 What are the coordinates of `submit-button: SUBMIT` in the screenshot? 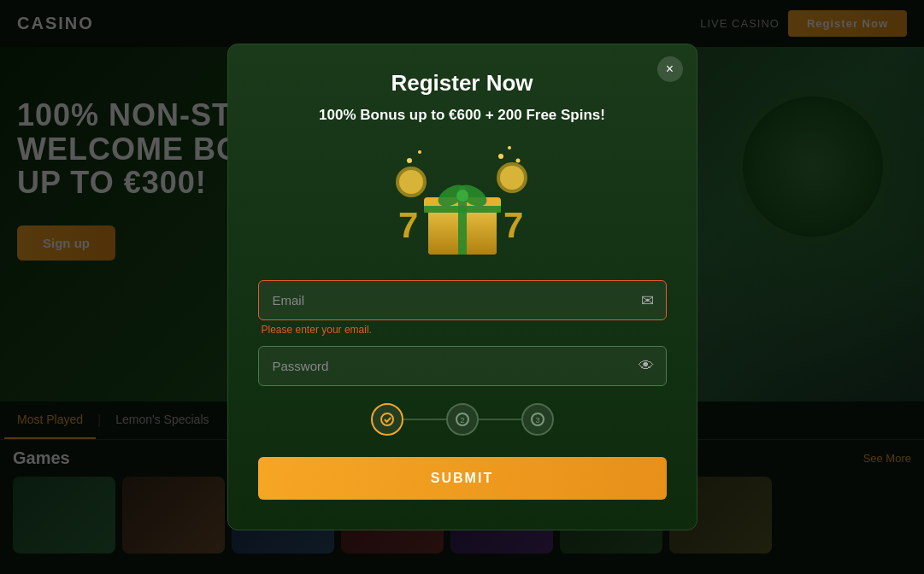 It's located at (462, 478).